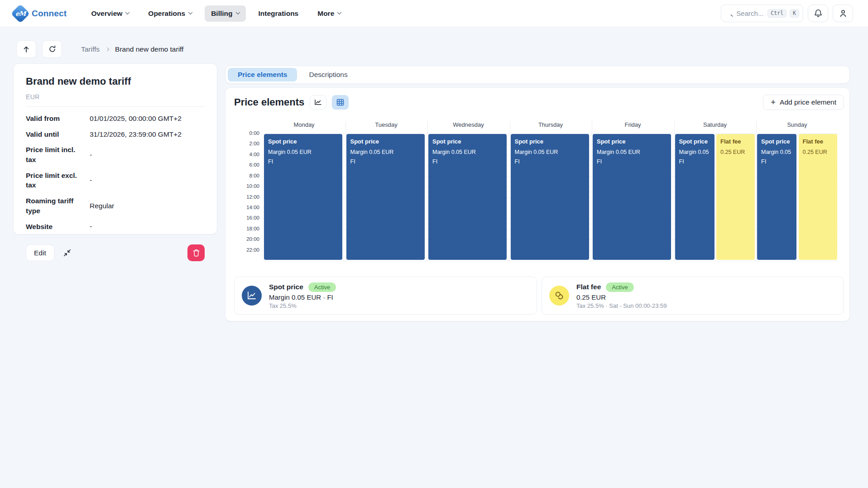 Image resolution: width=868 pixels, height=488 pixels. I want to click on flat-fee-avatar, so click(559, 296).